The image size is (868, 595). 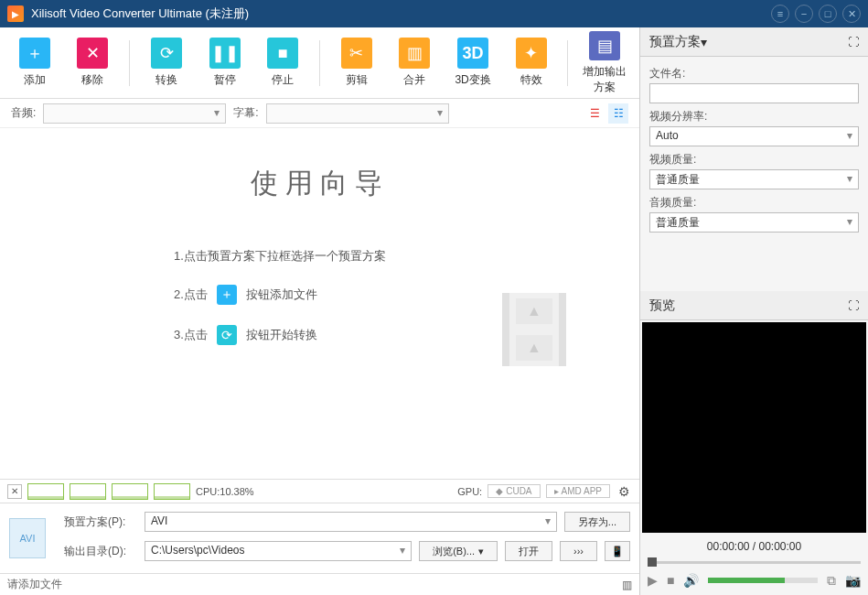 What do you see at coordinates (754, 546) in the screenshot?
I see `preview-time: 00:00:00 / 00:00:00` at bounding box center [754, 546].